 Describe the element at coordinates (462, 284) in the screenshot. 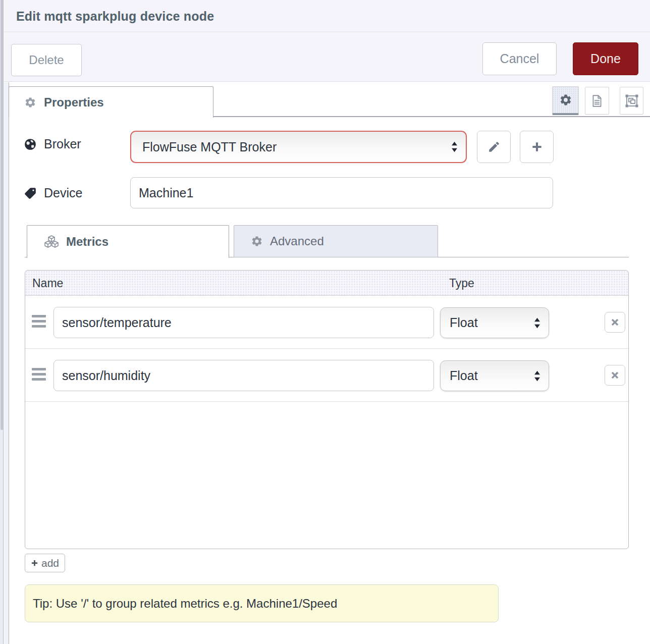

I see `column-header-type: Type` at that location.